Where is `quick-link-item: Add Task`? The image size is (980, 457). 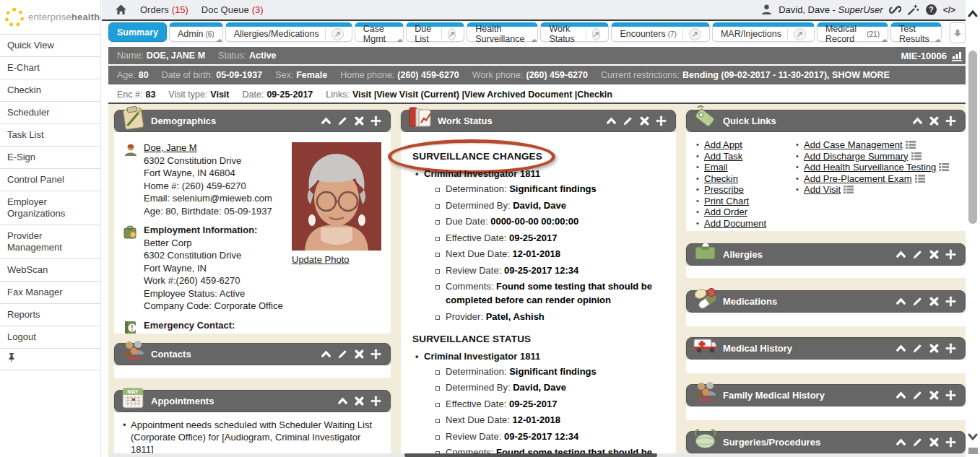
quick-link-item: Add Task is located at coordinates (742, 157).